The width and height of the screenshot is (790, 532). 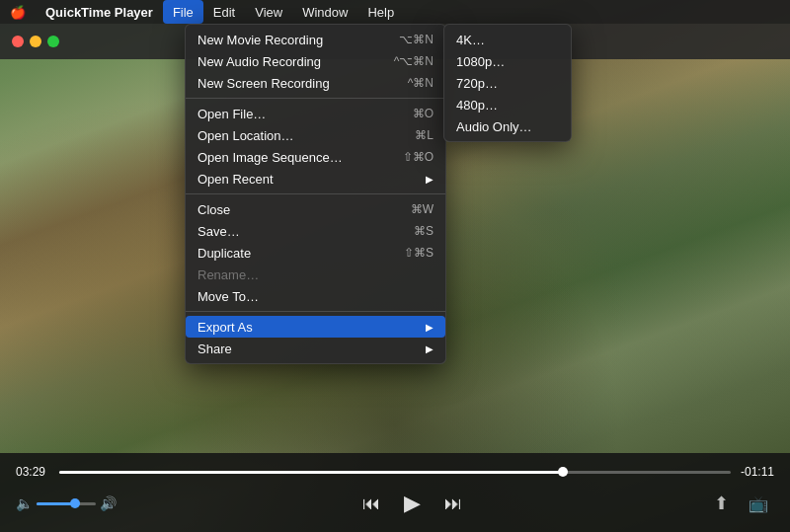 I want to click on menu-item-new-movie-label: New Movie Recording, so click(x=288, y=39).